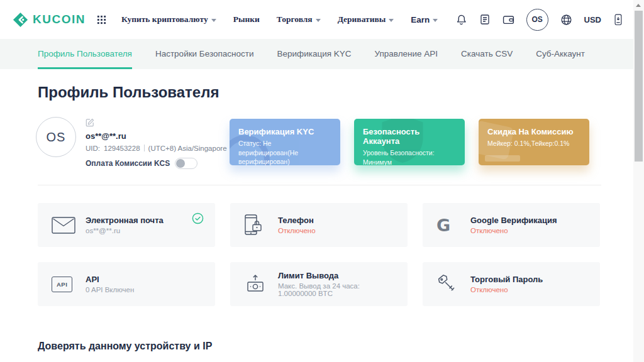 The width and height of the screenshot is (644, 362). What do you see at coordinates (545, 20) in the screenshot?
I see `header-actions: OS USD` at bounding box center [545, 20].